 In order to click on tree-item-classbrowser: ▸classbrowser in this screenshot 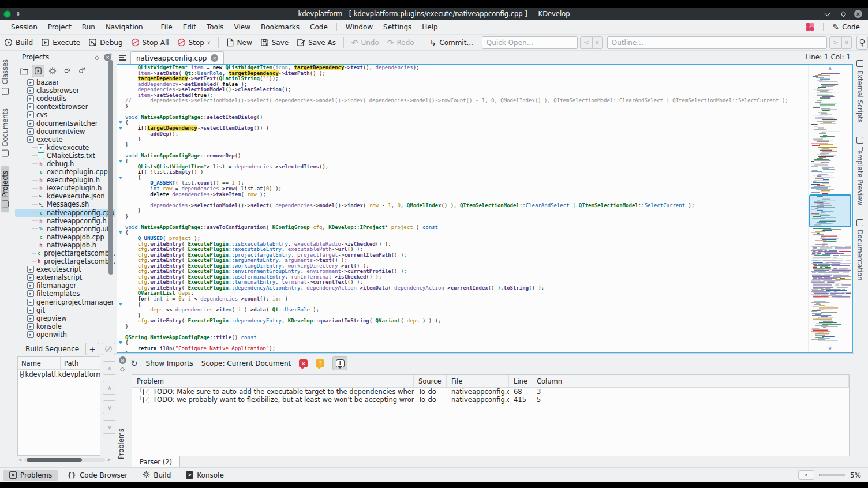, I will do `click(65, 91)`.